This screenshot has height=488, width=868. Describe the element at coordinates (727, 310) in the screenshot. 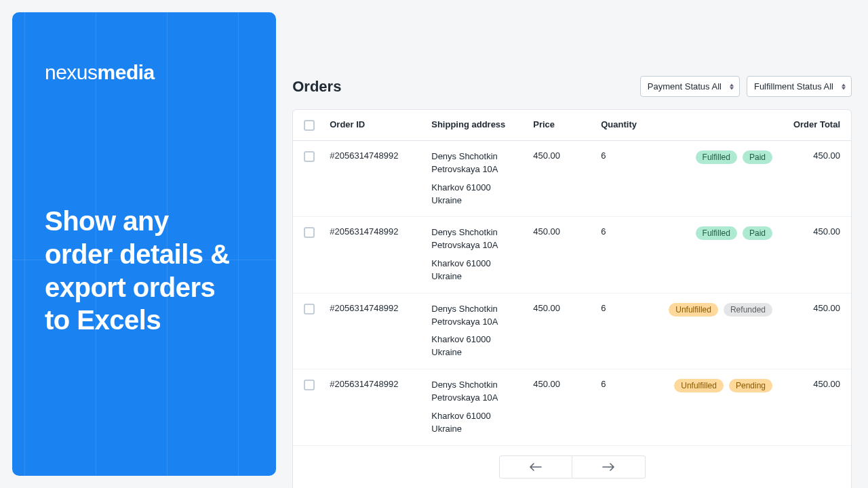

I see `cell-status: Unfulfilled Refunded` at that location.